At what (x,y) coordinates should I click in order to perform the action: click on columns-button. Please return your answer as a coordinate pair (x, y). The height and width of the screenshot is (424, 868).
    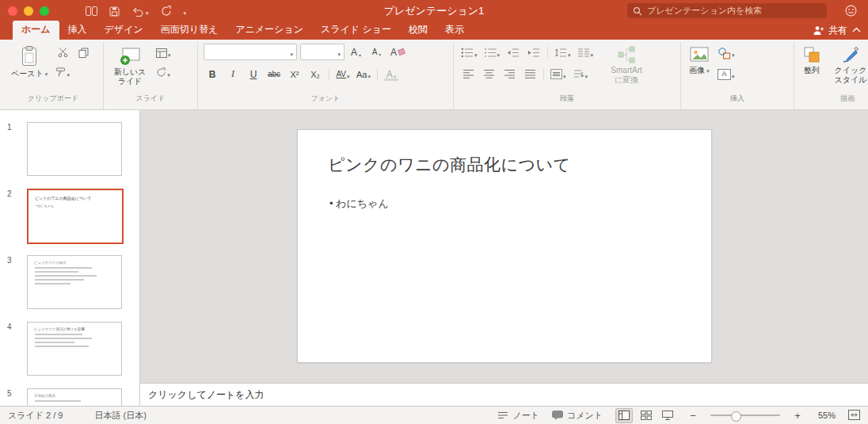
    Looking at the image, I should click on (586, 52).